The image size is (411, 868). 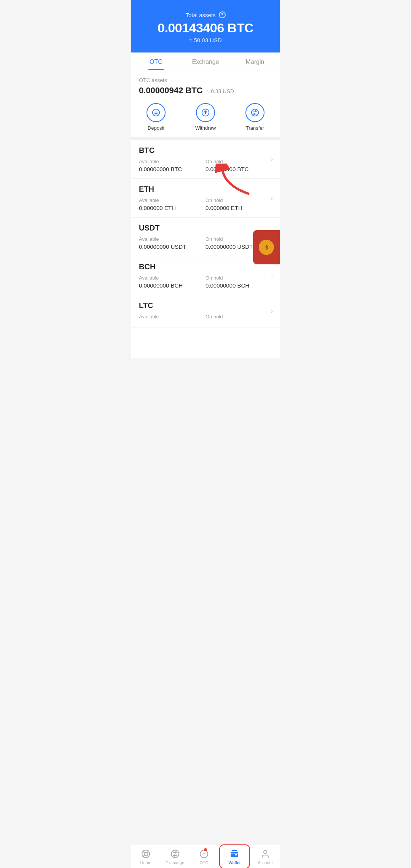 What do you see at coordinates (206, 276) in the screenshot?
I see `asset-item-bch: BCH Available 0.00000000 BCH On hold 0.0…` at bounding box center [206, 276].